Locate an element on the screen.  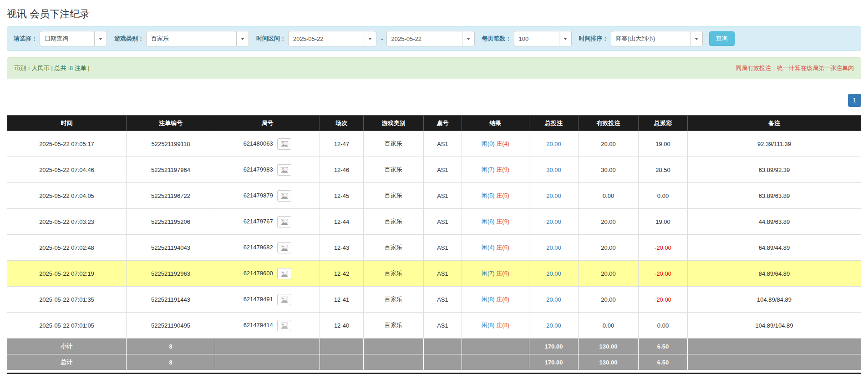
cell-round-number: 621479600 is located at coordinates (268, 274).